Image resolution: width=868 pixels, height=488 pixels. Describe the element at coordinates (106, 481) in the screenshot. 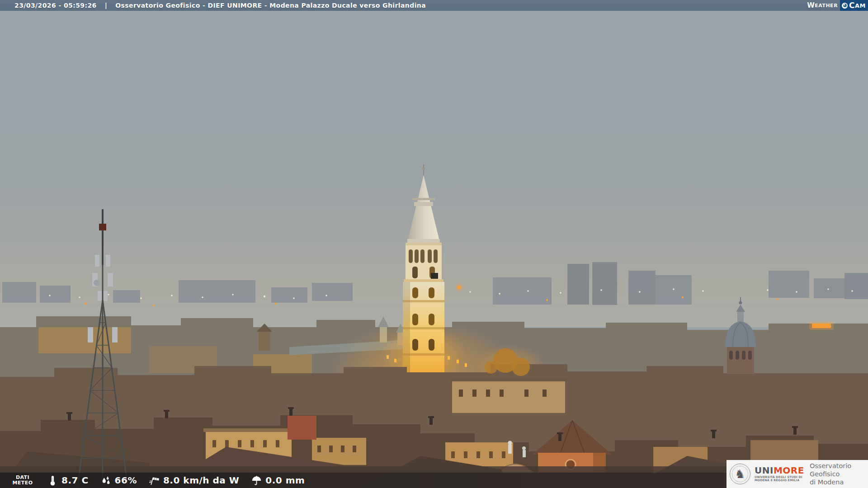

I see `humidity-drops-icon` at that location.